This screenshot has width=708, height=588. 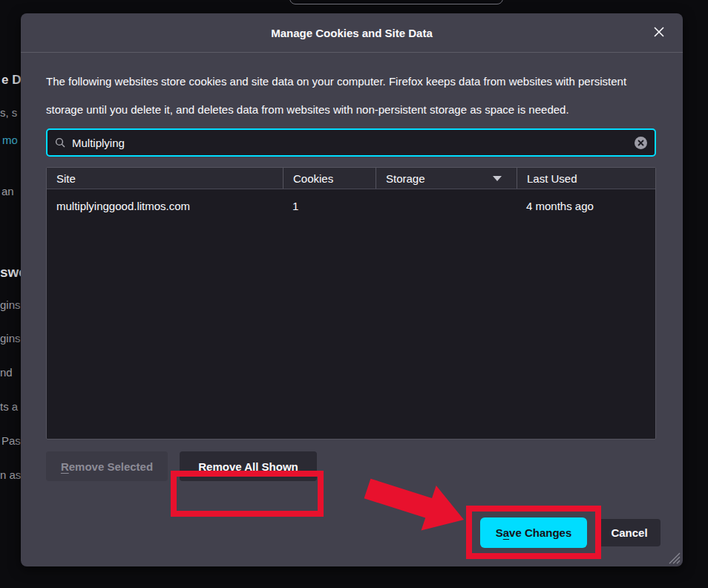 What do you see at coordinates (659, 33) in the screenshot?
I see `close-button` at bounding box center [659, 33].